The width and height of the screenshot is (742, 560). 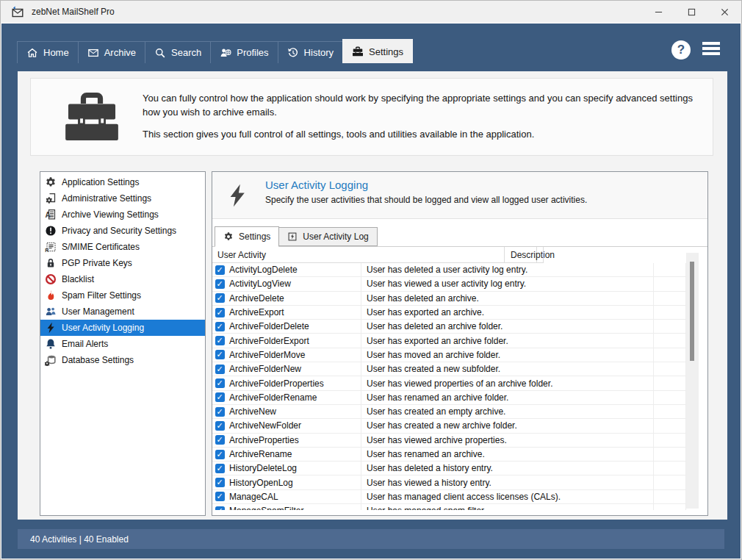 I want to click on sidebar-item: Blacklist, so click(x=123, y=279).